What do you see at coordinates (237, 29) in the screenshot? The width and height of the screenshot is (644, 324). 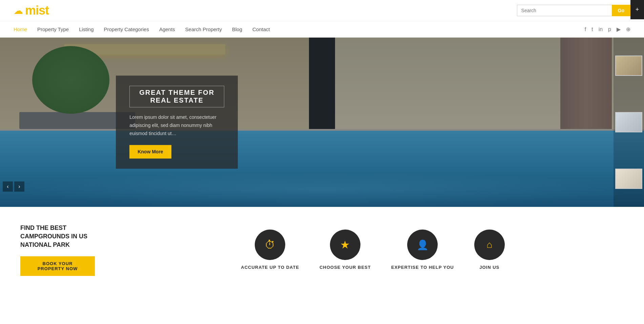 I see `nav-link-blog: Blog` at bounding box center [237, 29].